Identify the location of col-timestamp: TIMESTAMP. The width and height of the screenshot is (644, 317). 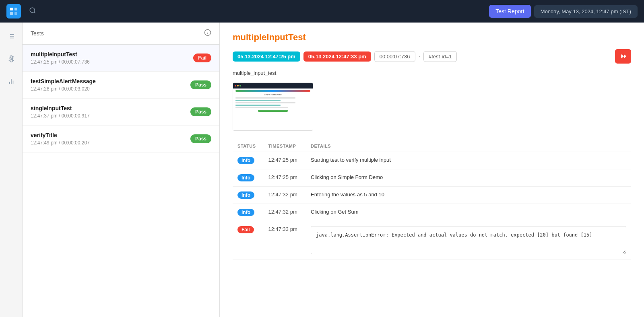
(285, 146).